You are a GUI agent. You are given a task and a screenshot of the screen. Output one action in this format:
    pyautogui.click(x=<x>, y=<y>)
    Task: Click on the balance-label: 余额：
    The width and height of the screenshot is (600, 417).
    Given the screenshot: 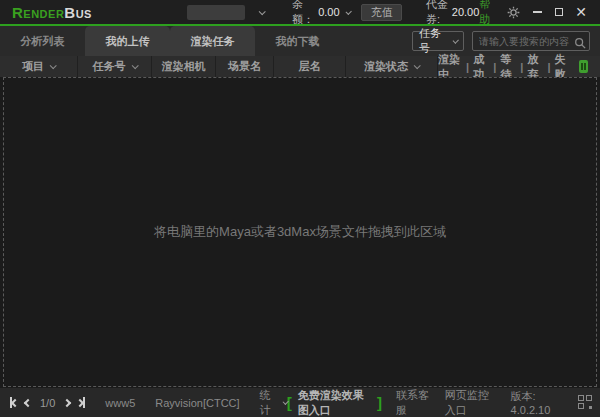 What is the action you would take?
    pyautogui.click(x=304, y=14)
    